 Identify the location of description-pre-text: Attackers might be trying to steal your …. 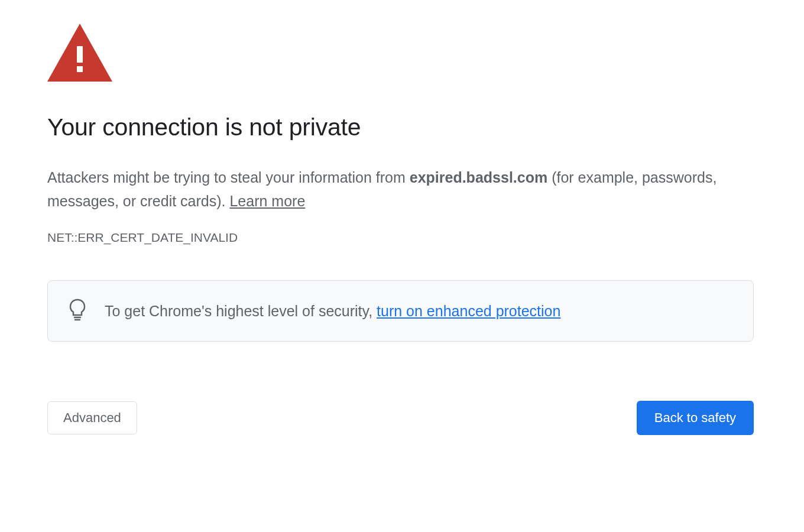
(228, 177).